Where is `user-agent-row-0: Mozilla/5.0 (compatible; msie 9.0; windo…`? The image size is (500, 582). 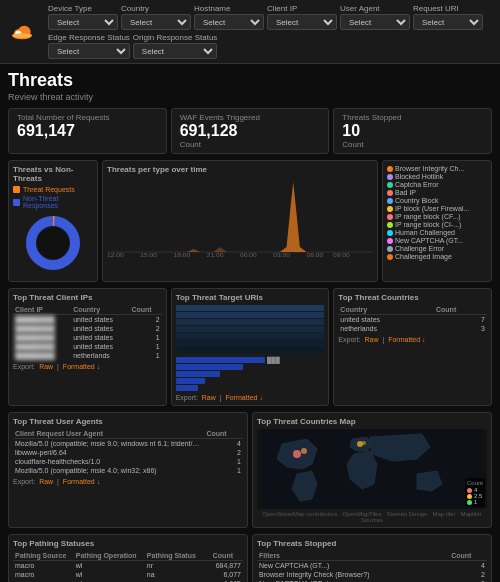
user-agent-row-0: Mozilla/5.0 (compatible; msie 9.0; windo… is located at coordinates (128, 444).